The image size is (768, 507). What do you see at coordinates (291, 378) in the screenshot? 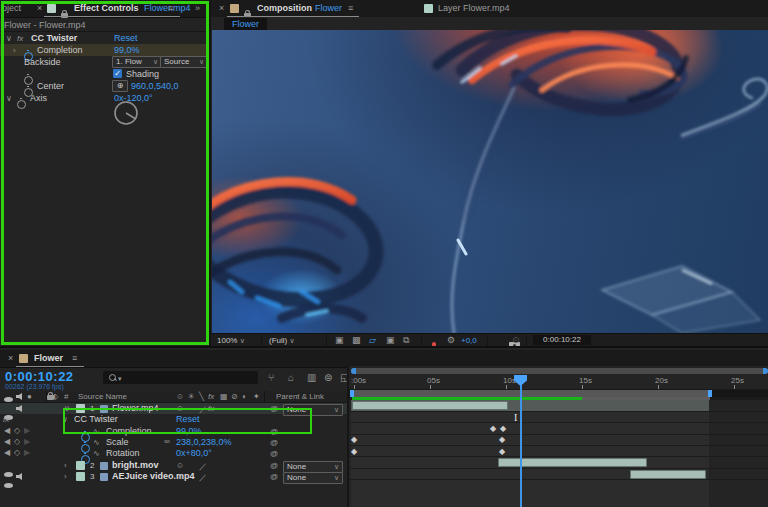
I see `draft-3d-icon: ⌂` at bounding box center [291, 378].